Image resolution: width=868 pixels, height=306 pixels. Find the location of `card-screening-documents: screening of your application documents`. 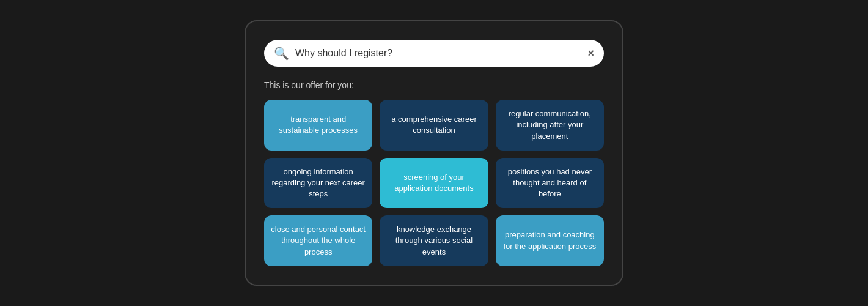

card-screening-documents: screening of your application documents is located at coordinates (434, 184).